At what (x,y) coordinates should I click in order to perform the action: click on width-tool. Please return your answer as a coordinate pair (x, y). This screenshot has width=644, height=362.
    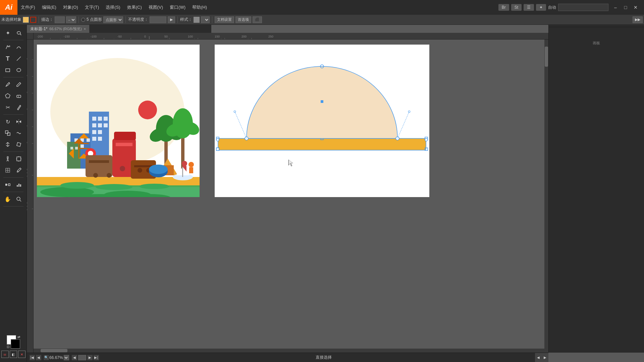
    Looking at the image, I should click on (8, 144).